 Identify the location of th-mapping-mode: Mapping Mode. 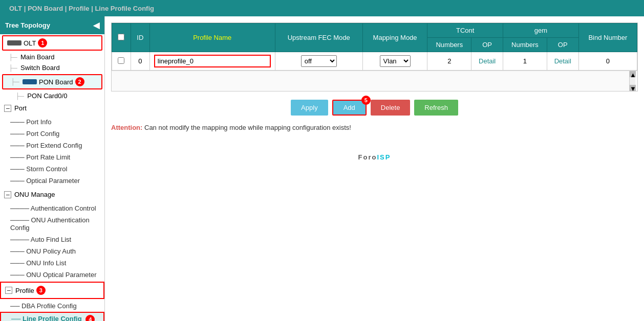
(395, 38).